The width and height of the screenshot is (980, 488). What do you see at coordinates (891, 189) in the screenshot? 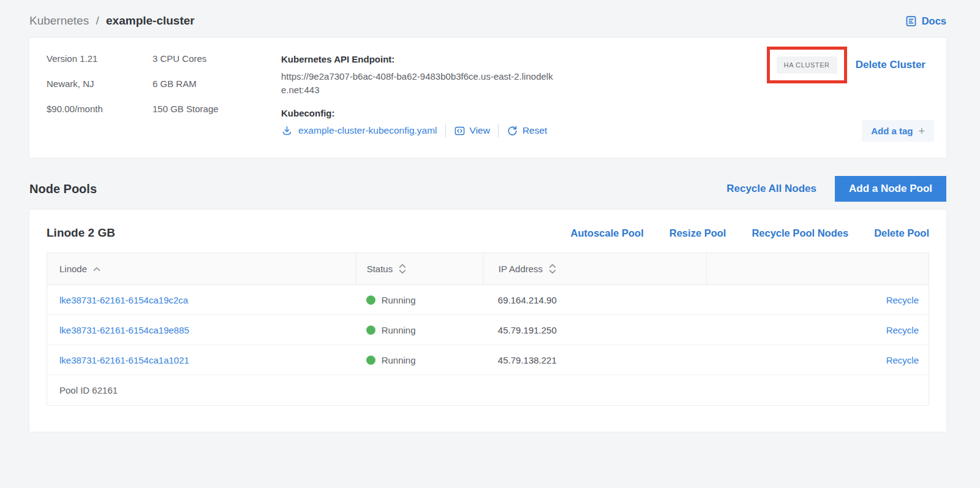
I see `add-node-pool-button: Add a Node Pool` at bounding box center [891, 189].